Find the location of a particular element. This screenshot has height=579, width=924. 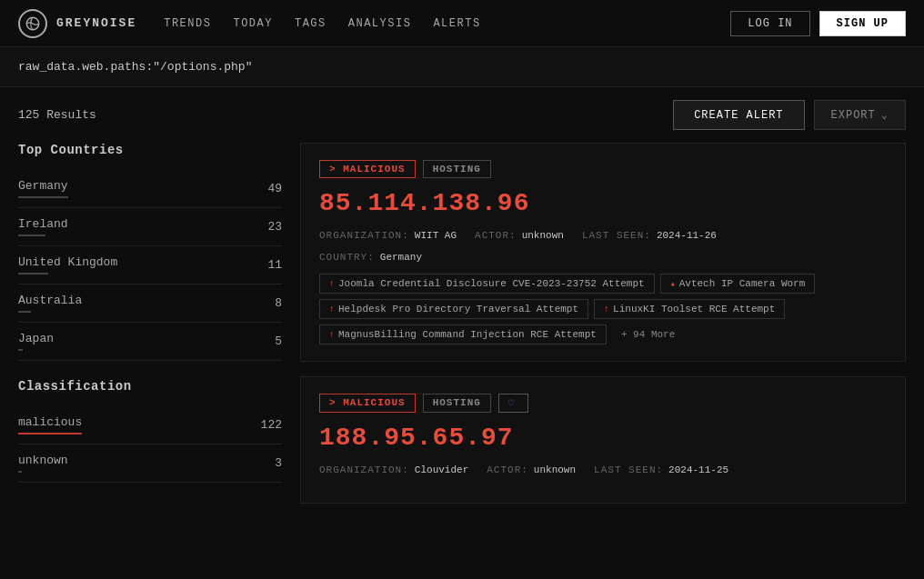

meta-organization: ORGANIZATION: WIIT AG is located at coordinates (387, 235).